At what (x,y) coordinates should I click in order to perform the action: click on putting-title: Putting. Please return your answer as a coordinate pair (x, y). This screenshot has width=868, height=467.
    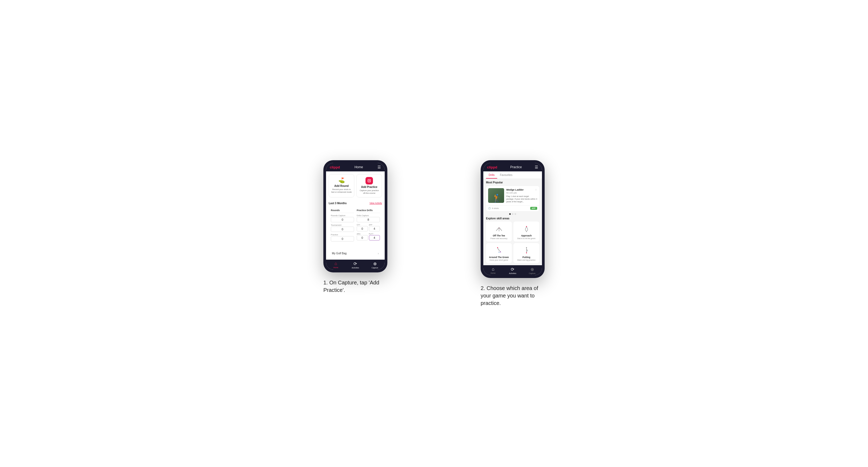
    Looking at the image, I should click on (526, 257).